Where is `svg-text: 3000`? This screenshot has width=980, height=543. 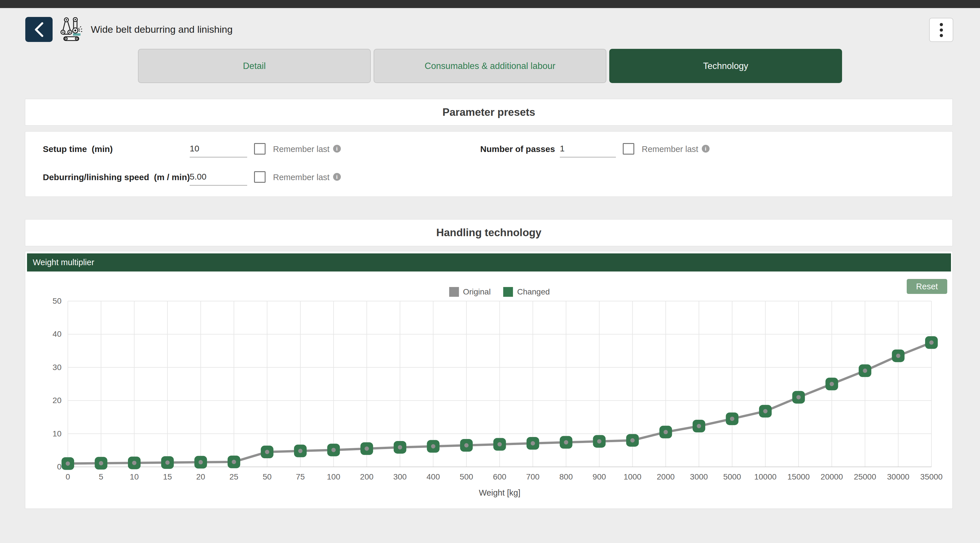
svg-text: 3000 is located at coordinates (699, 477).